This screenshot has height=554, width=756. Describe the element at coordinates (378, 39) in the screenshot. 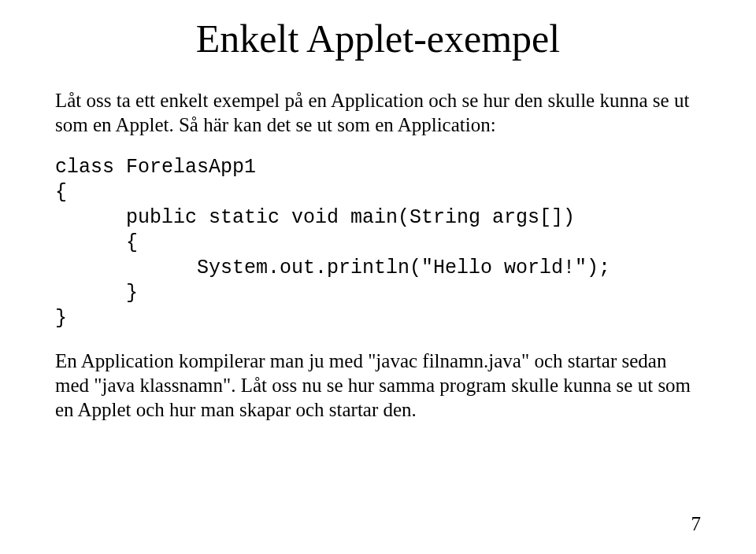

I see `page-title: Enkelt Applet-exempel` at that location.